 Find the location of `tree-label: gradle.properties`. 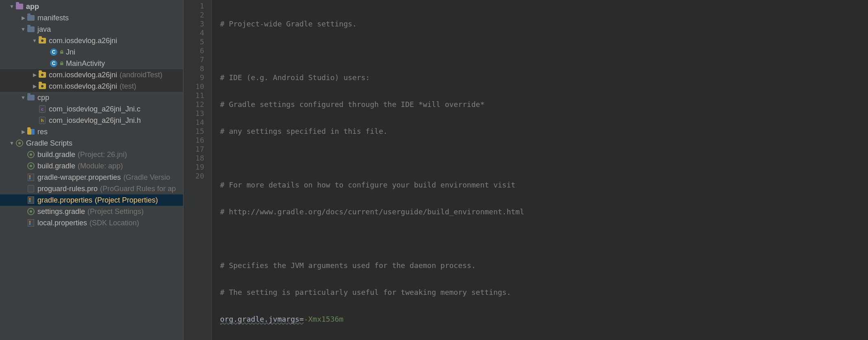

tree-label: gradle.properties is located at coordinates (65, 200).